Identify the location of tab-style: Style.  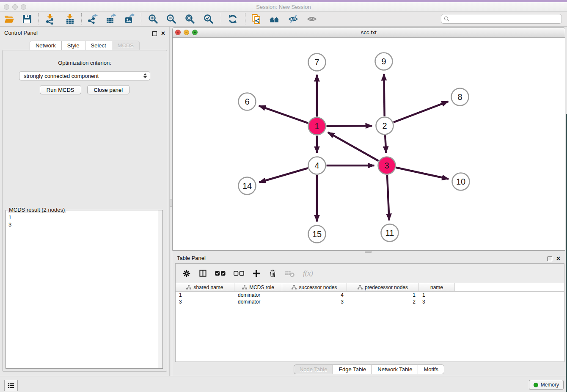
(73, 46).